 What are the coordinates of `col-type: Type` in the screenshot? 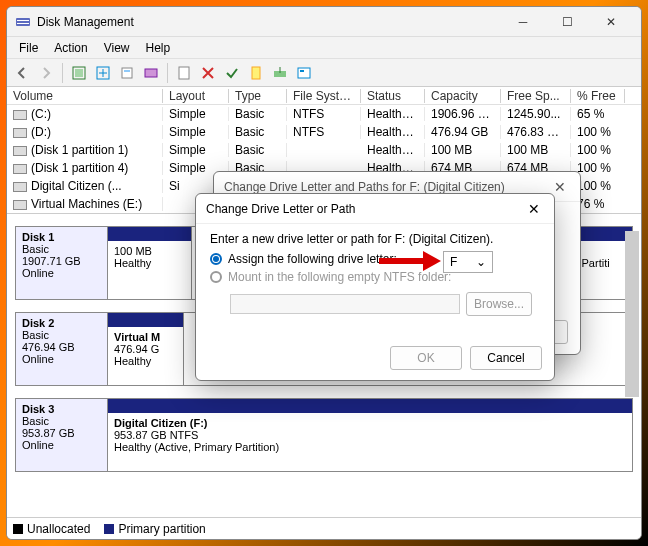 It's located at (258, 96).